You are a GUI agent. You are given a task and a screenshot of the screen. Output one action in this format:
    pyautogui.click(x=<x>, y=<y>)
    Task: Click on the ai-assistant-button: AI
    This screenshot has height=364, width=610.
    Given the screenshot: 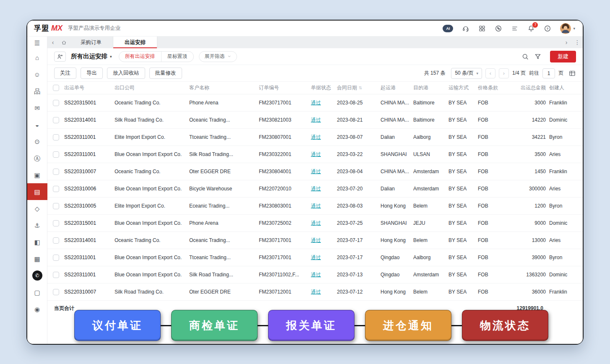 What is the action you would take?
    pyautogui.click(x=448, y=29)
    